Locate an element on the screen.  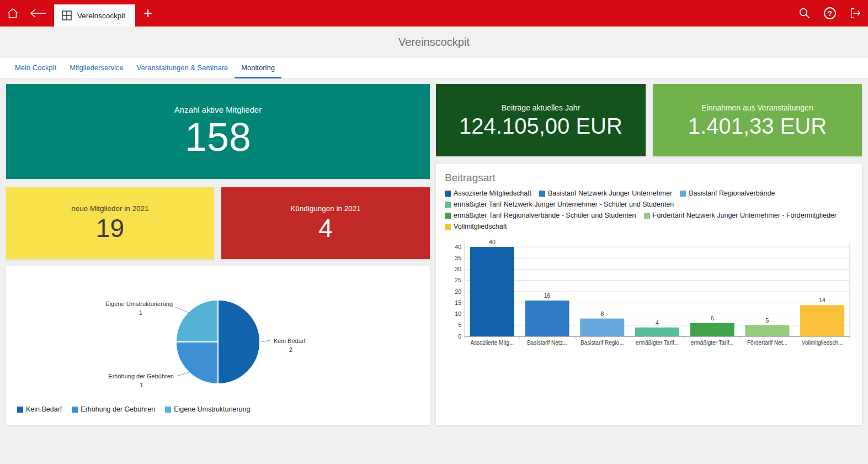
signout-button is located at coordinates (855, 13).